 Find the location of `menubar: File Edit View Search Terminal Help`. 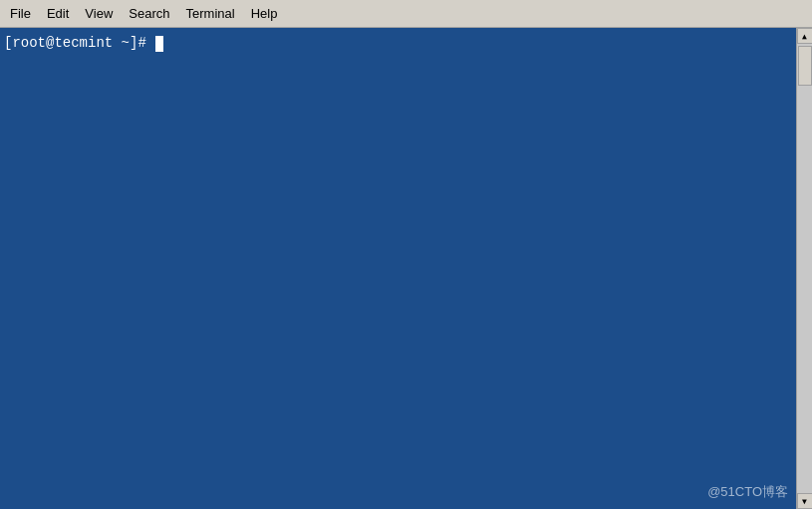

menubar: File Edit View Search Terminal Help is located at coordinates (406, 14).